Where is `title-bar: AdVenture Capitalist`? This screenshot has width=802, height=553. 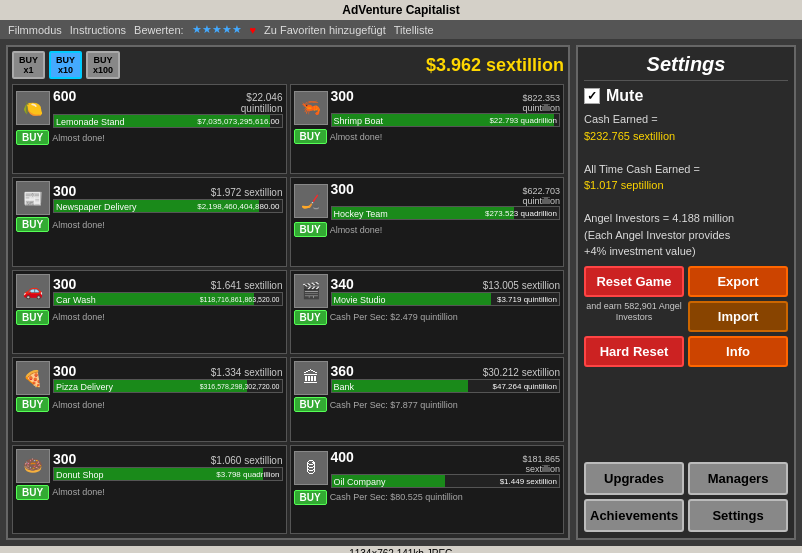 title-bar: AdVenture Capitalist is located at coordinates (401, 10).